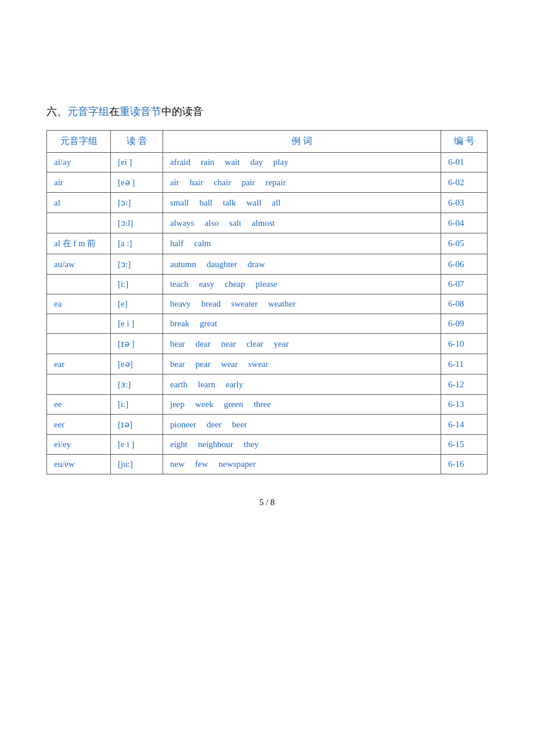  Describe the element at coordinates (79, 445) in the screenshot. I see `cell-vowel: ei/ey` at that location.